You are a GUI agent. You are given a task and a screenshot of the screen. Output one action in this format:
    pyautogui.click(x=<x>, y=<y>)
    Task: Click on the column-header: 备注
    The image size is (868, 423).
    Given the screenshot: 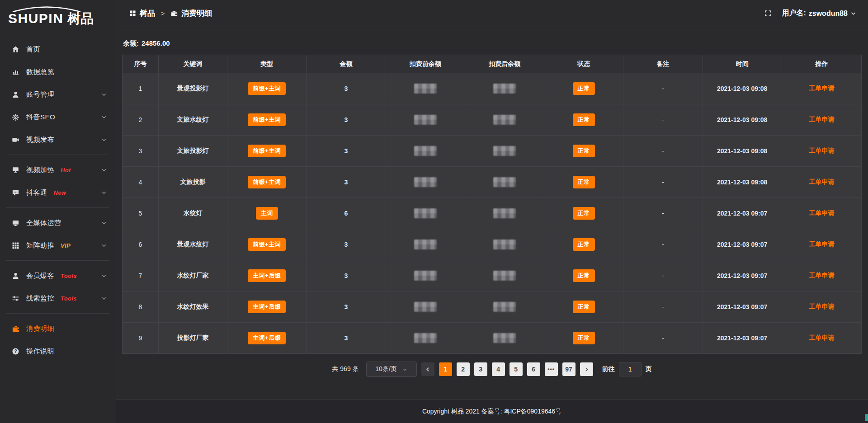 What is the action you would take?
    pyautogui.click(x=663, y=64)
    